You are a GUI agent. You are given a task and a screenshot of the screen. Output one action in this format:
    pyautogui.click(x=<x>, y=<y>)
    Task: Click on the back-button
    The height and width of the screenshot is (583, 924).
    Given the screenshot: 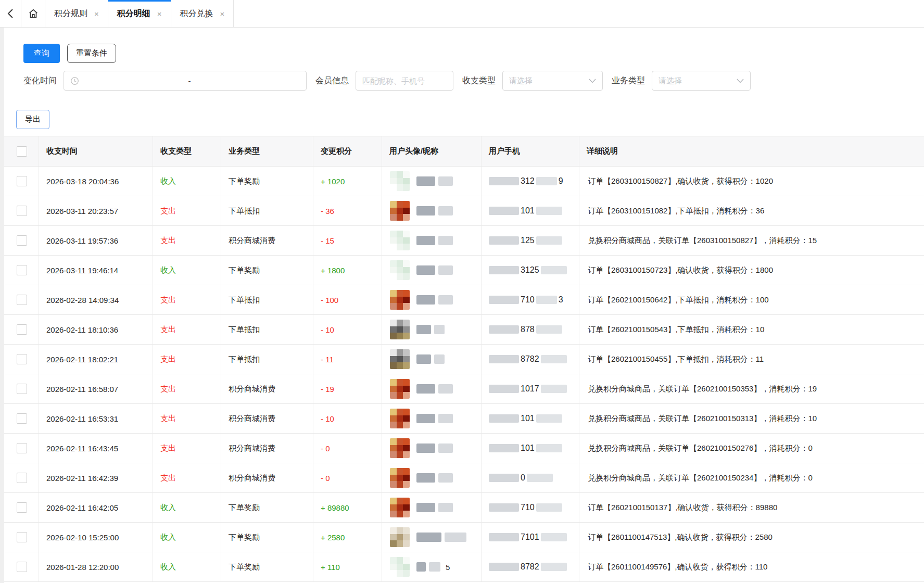 What is the action you would take?
    pyautogui.click(x=10, y=14)
    